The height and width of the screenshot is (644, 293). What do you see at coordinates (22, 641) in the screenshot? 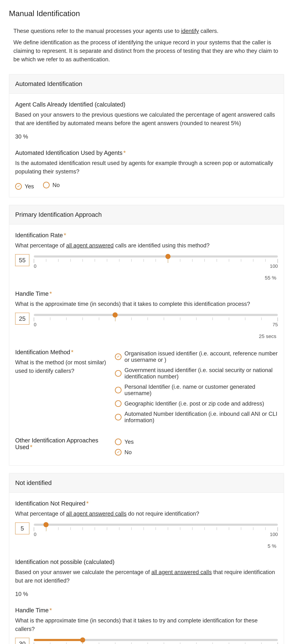
I see `slider-value-input: 30` at bounding box center [22, 641].